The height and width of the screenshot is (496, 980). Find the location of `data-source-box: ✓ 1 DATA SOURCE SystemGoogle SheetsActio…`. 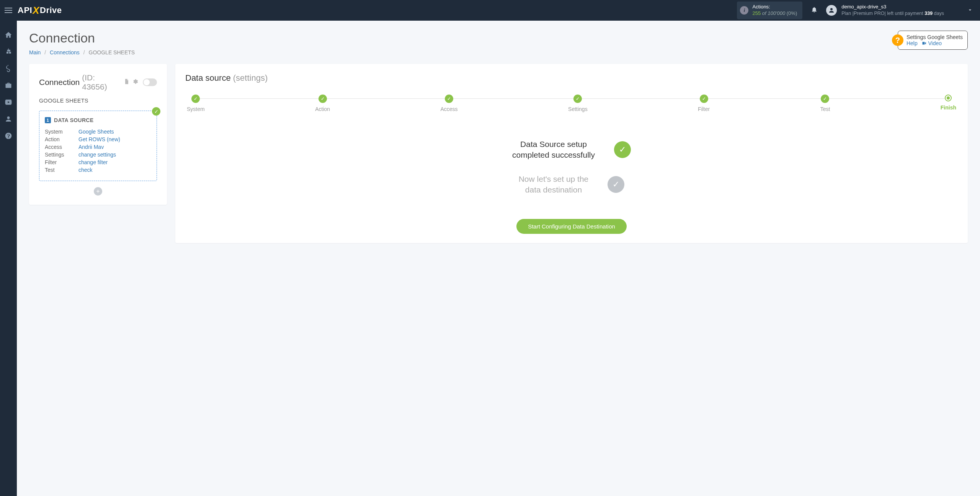

data-source-box: ✓ 1 DATA SOURCE SystemGoogle SheetsActio… is located at coordinates (98, 146).